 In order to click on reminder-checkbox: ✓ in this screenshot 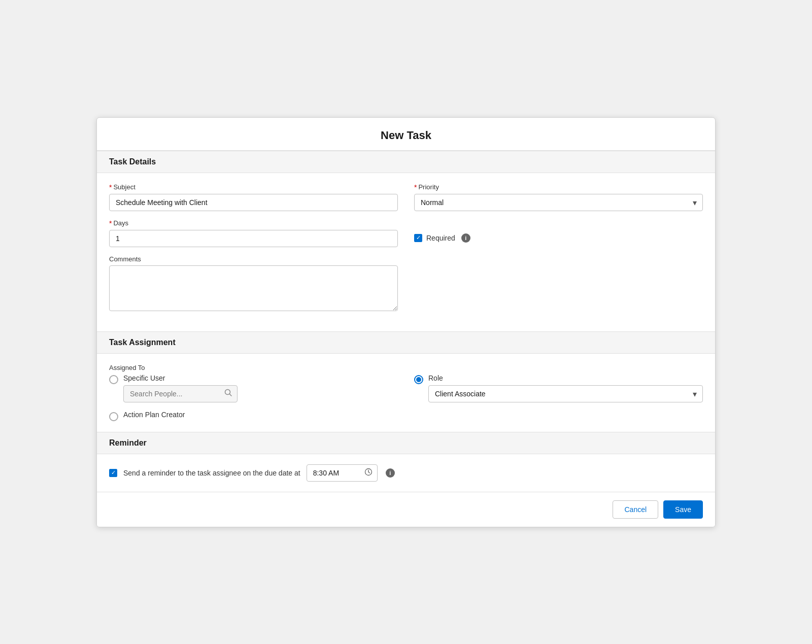, I will do `click(113, 473)`.